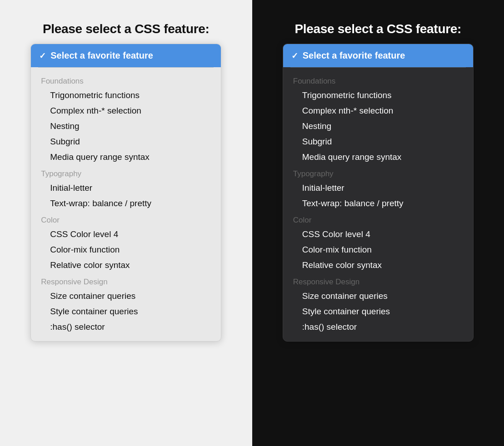 This screenshot has height=446, width=504. Describe the element at coordinates (126, 219) in the screenshot. I see `light-group-color: Color` at that location.